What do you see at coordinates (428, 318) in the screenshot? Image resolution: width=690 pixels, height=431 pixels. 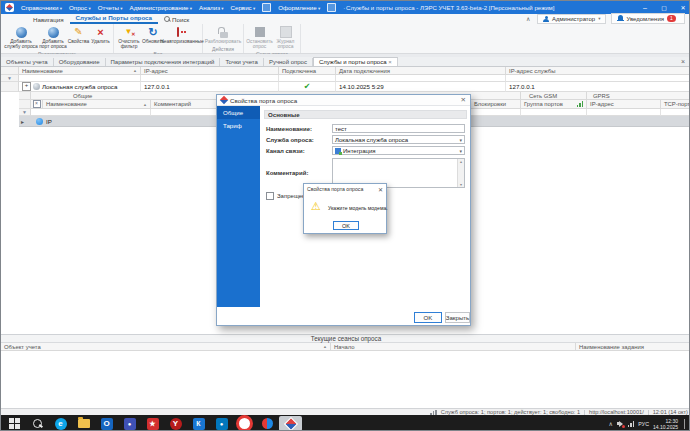 I see `dialog-ok-button: OK` at bounding box center [428, 318].